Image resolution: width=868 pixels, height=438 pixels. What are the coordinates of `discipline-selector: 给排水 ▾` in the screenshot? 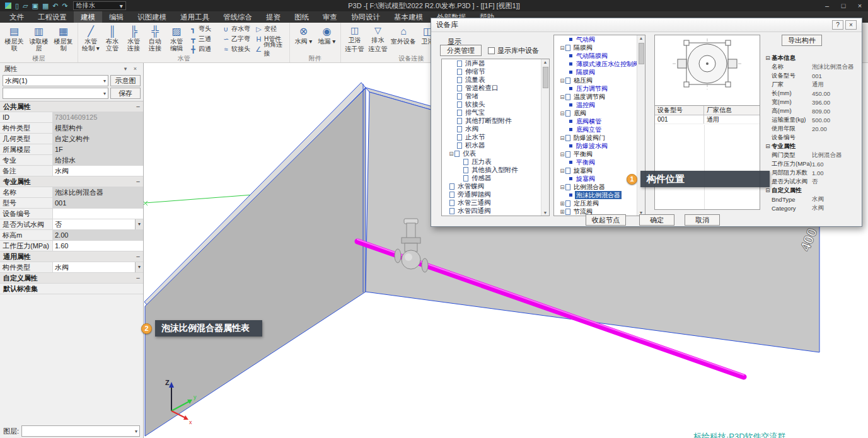 It's located at (100, 6).